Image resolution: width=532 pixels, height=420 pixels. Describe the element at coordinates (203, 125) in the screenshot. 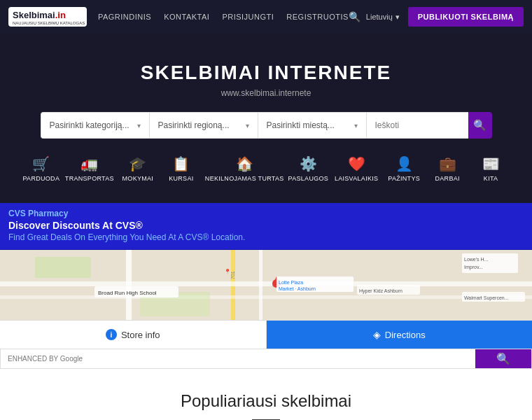

I see `region-select: Pasirinkti regioną... ▾` at that location.